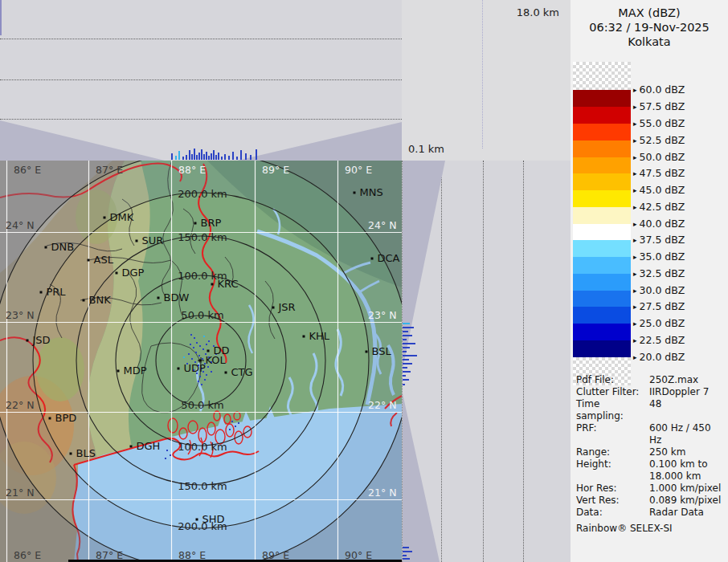 The image size is (728, 562). What do you see at coordinates (482, 74) in the screenshot?
I see `height-gridline-faint` at bounding box center [482, 74].